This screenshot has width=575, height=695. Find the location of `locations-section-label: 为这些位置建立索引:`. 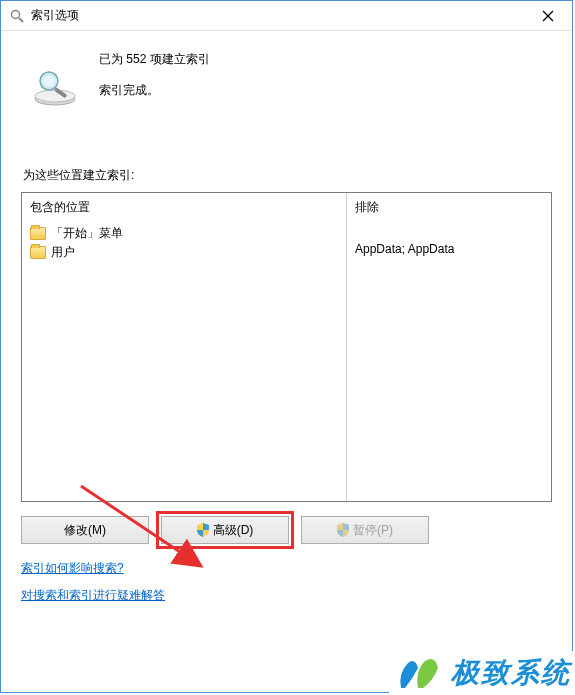

locations-section-label: 为这些位置建立索引: is located at coordinates (288, 176).